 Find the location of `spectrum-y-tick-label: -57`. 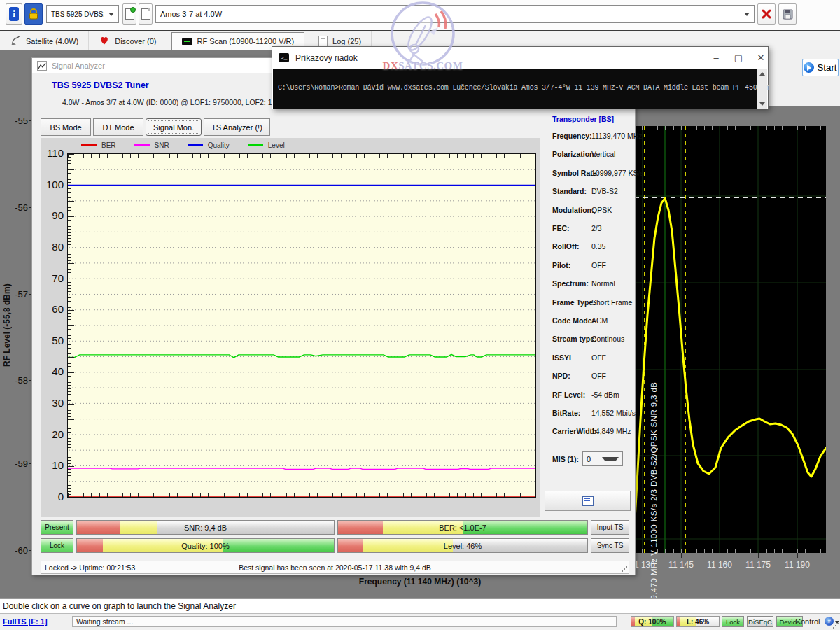

spectrum-y-tick-label: -57 is located at coordinates (16, 294).